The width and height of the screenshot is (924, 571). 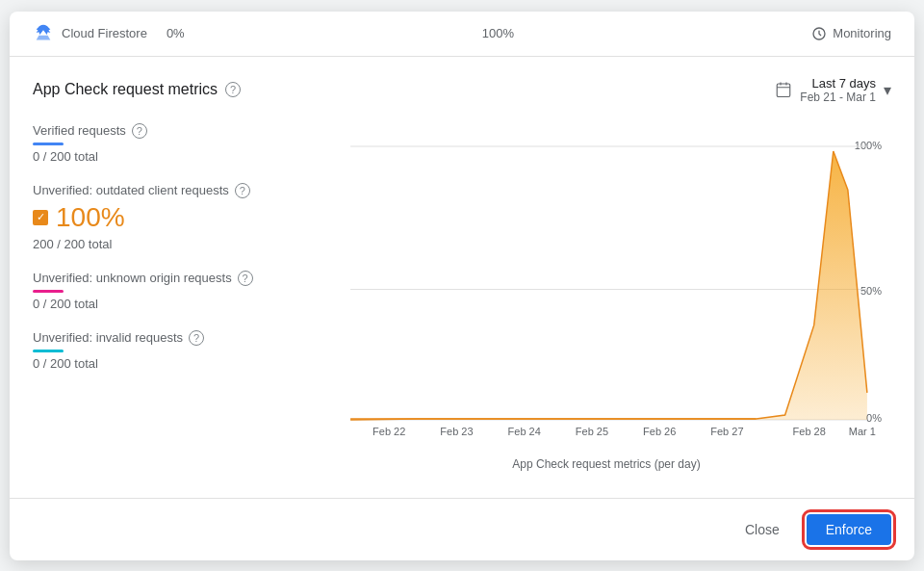 What do you see at coordinates (592, 431) in the screenshot?
I see `svg-text: Feb 25` at bounding box center [592, 431].